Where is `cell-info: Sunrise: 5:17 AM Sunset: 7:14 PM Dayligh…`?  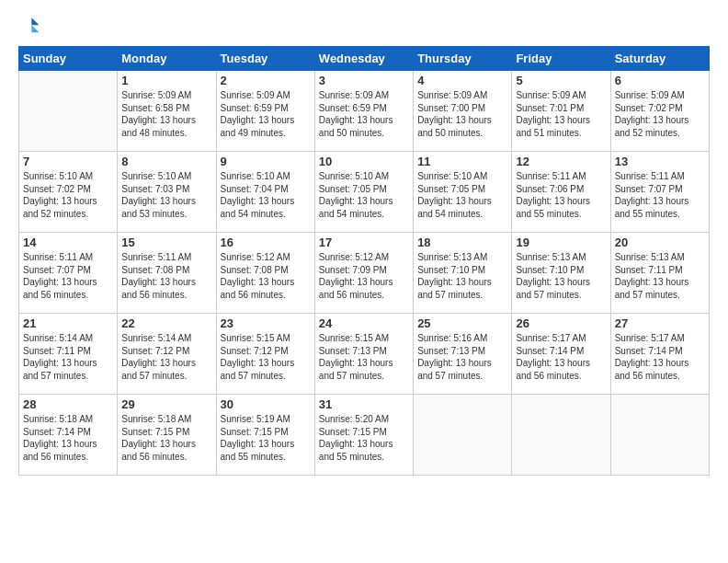
cell-info: Sunrise: 5:17 AM Sunset: 7:14 PM Dayligh… is located at coordinates (660, 357).